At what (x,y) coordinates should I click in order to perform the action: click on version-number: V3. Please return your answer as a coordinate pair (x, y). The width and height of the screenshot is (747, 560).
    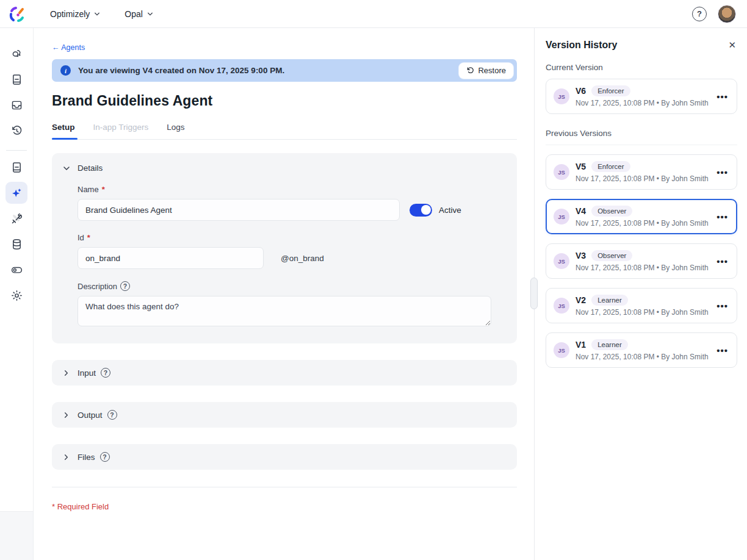
    Looking at the image, I should click on (581, 256).